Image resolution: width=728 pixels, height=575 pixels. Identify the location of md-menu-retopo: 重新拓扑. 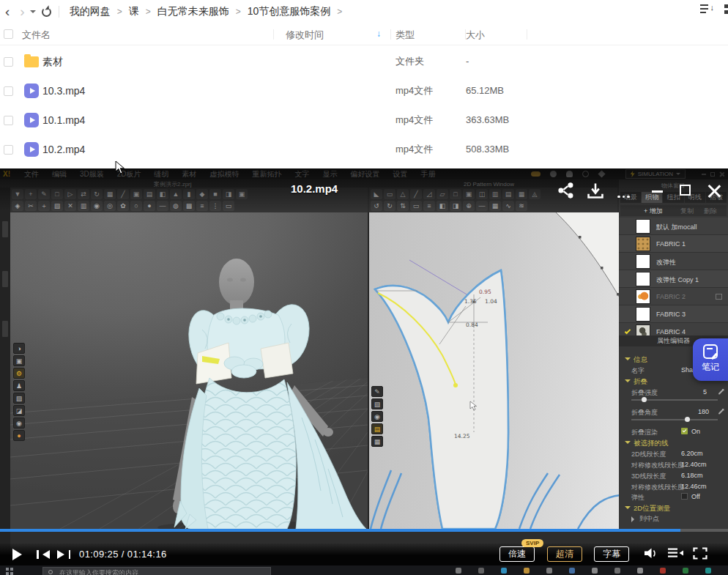
(267, 174).